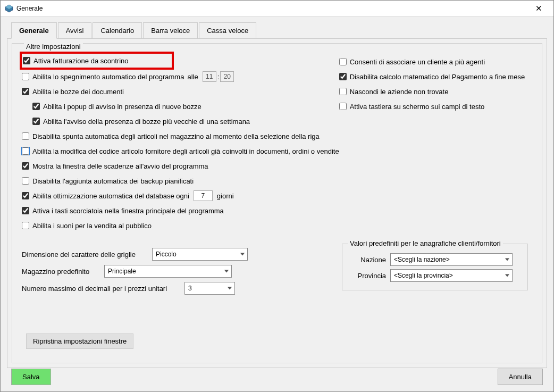 The image size is (554, 392). Describe the element at coordinates (75, 31) in the screenshot. I see `tab-avvisi: Avvisi` at that location.